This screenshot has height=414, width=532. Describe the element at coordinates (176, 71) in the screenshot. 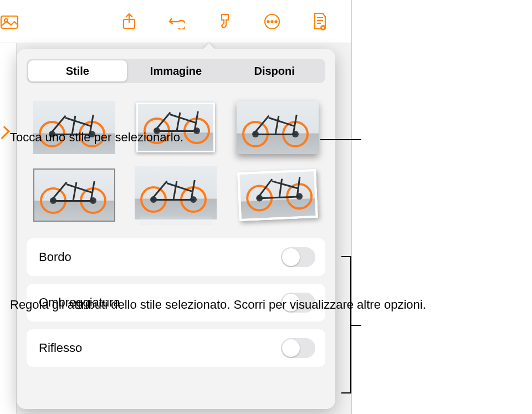

I see `tab-image: Immagine` at that location.